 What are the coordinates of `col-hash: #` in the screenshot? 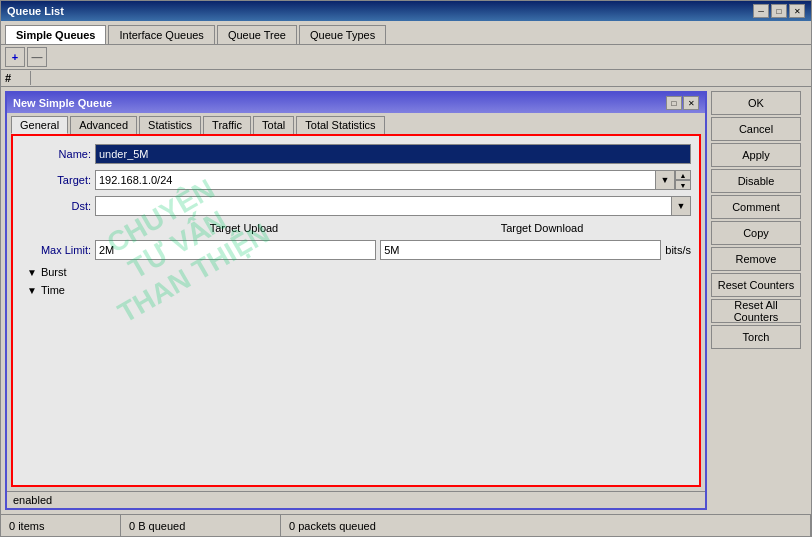 It's located at (16, 78).